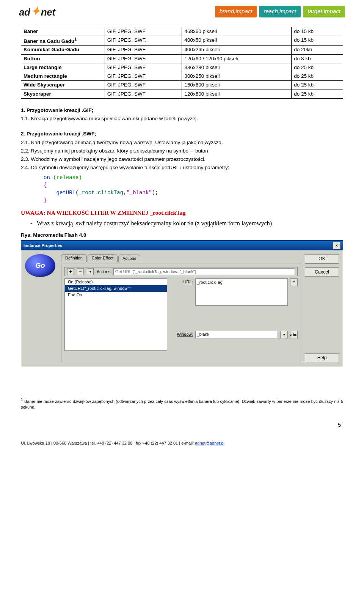  Describe the element at coordinates (36, 11) in the screenshot. I see `logo-plus-icon: ✦` at that location.